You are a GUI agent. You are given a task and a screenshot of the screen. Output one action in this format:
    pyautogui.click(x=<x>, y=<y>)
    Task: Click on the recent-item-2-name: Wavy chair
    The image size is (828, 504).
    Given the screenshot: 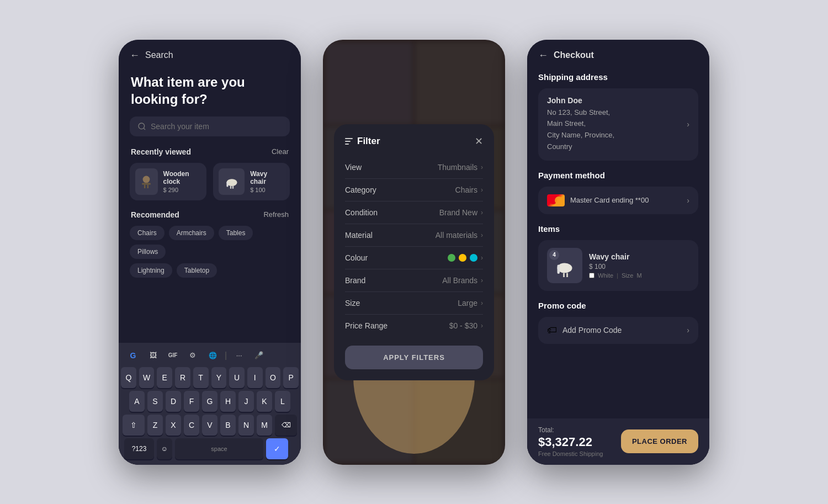 What is the action you would take?
    pyautogui.click(x=267, y=178)
    